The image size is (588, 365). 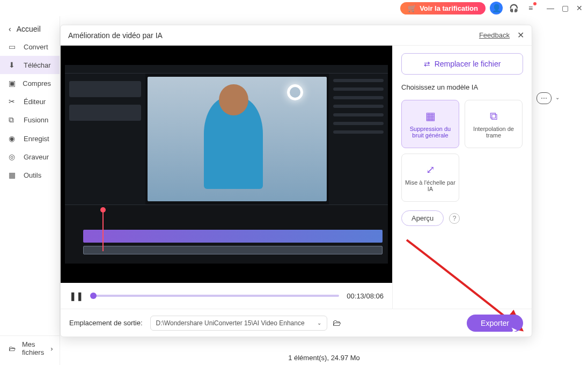 I want to click on preview-button: Aperçu, so click(x=423, y=218).